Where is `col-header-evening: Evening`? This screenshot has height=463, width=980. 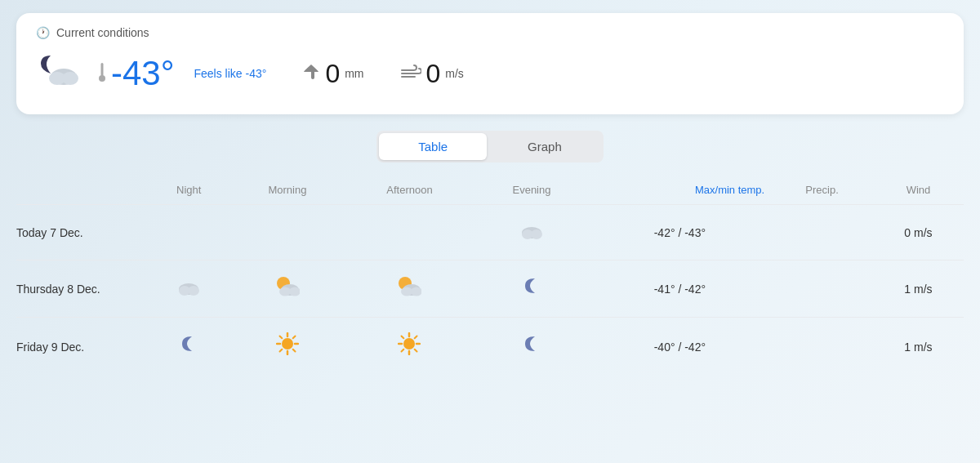 col-header-evening: Evening is located at coordinates (531, 192).